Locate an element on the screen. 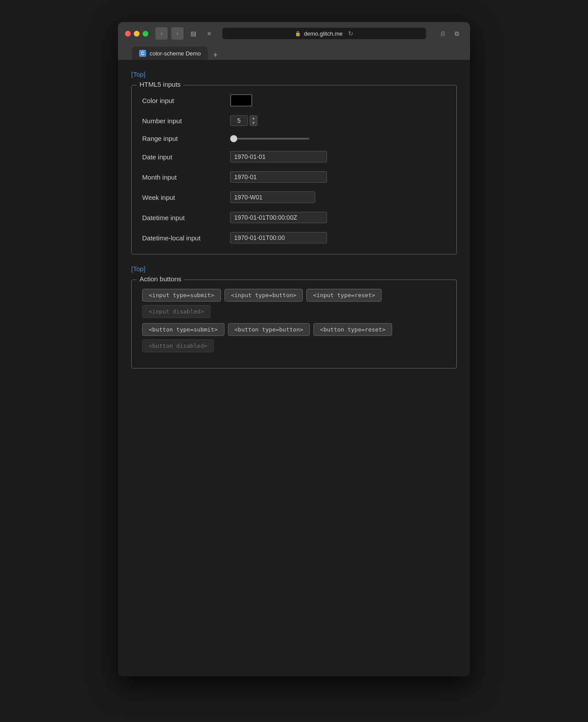 The image size is (588, 722). week-input-label: Week input is located at coordinates (186, 197).